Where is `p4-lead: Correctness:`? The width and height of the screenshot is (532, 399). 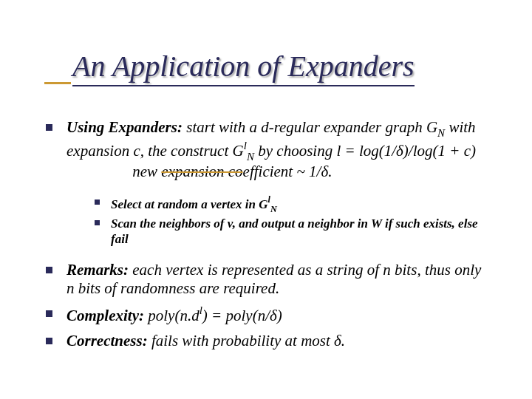
p4-lead: Correctness: is located at coordinates (107, 341).